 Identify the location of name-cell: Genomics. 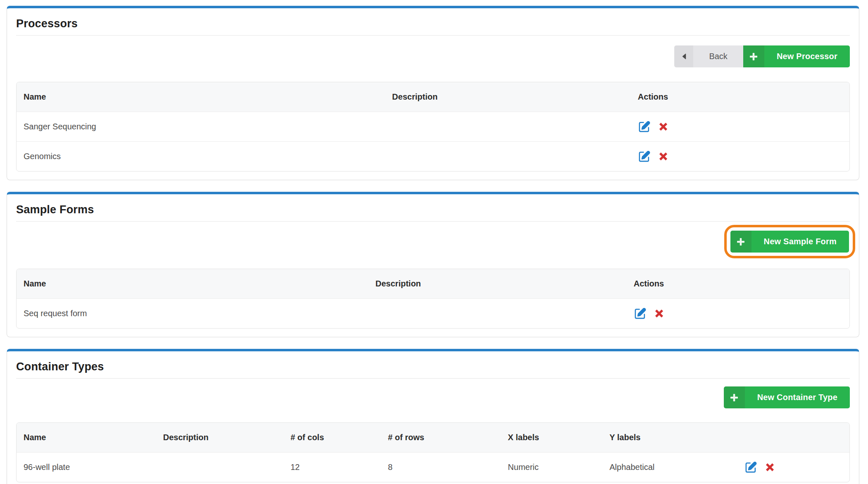
(202, 157).